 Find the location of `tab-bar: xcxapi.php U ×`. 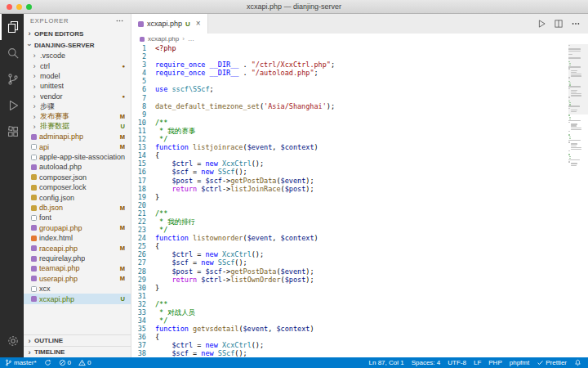

tab-bar: xcxapi.php U × is located at coordinates (359, 24).